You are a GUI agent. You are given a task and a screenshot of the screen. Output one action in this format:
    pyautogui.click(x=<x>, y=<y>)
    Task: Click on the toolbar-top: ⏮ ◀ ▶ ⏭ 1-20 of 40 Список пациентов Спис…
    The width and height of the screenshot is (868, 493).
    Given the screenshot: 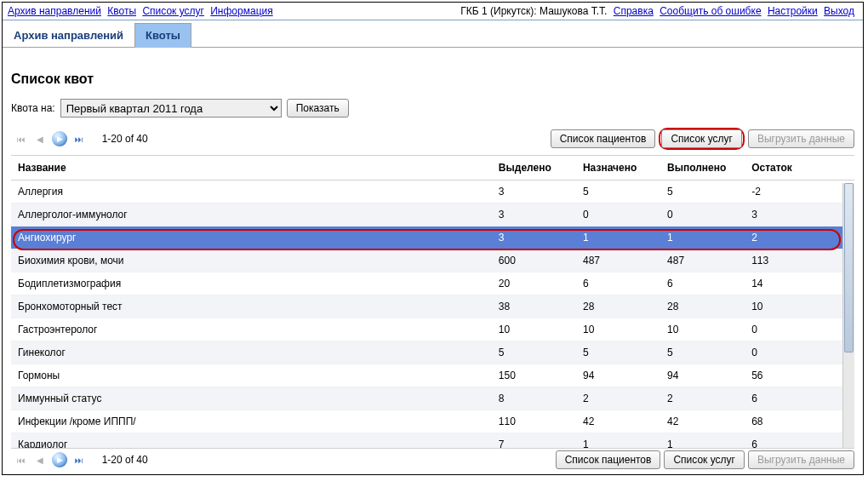 What is the action you would take?
    pyautogui.click(x=432, y=139)
    